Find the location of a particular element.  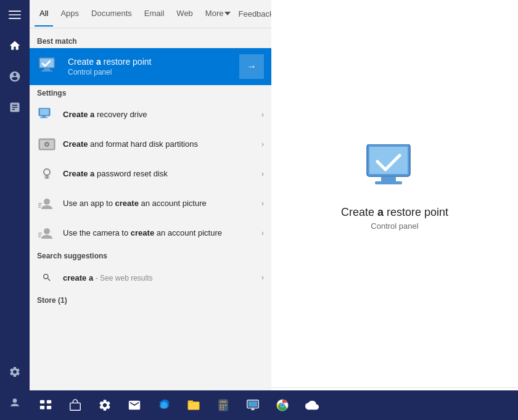

settings-taskbar-button is located at coordinates (105, 405).